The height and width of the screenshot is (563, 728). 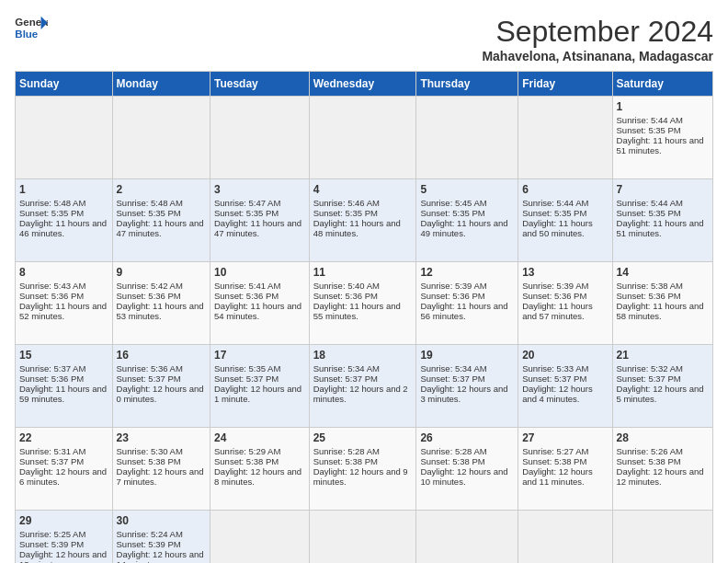 What do you see at coordinates (64, 272) in the screenshot?
I see `day-number: 8` at bounding box center [64, 272].